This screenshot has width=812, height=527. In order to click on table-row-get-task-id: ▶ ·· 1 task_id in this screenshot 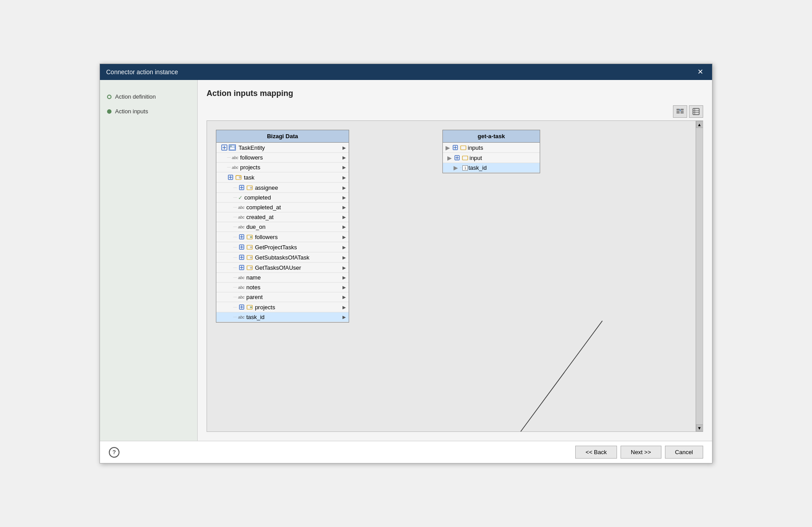, I will do `click(491, 168)`.